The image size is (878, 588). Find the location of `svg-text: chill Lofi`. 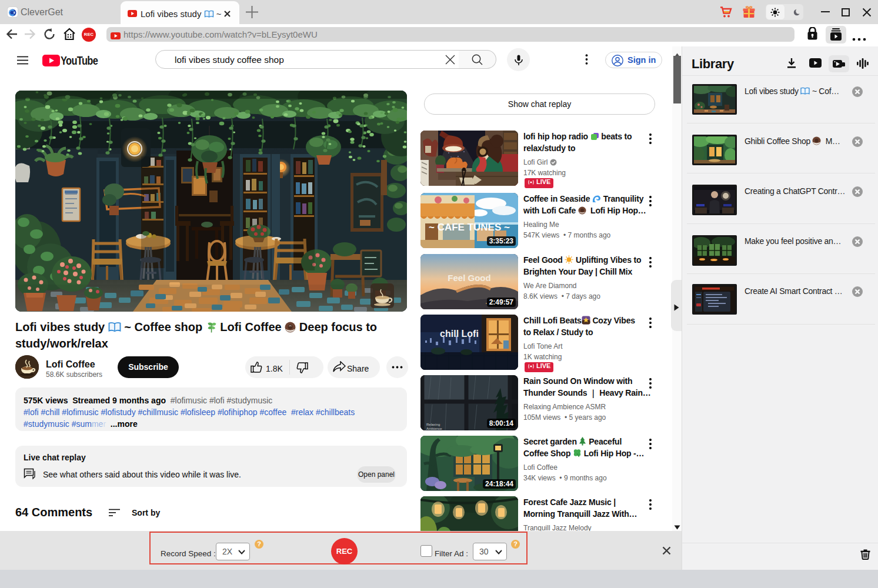

svg-text: chill Lofi is located at coordinates (459, 334).